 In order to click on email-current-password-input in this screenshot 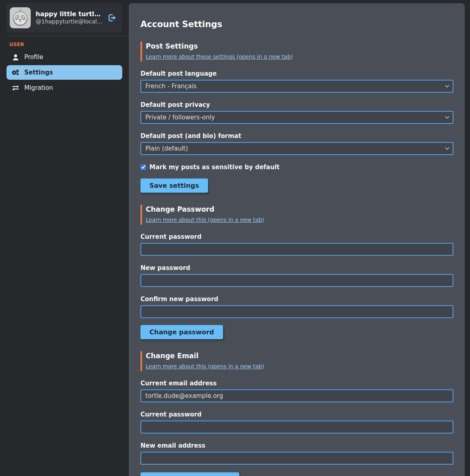, I will do `click(297, 427)`.